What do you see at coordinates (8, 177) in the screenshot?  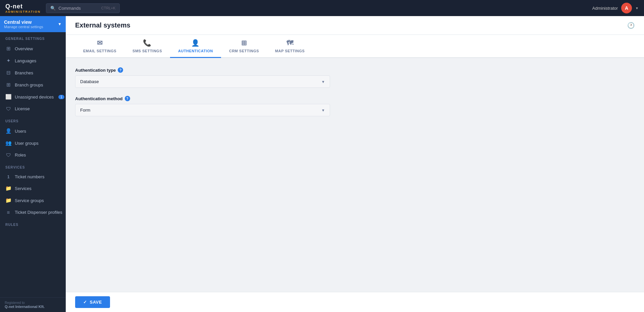 I see `ticket-numbers-icon: 1` at bounding box center [8, 177].